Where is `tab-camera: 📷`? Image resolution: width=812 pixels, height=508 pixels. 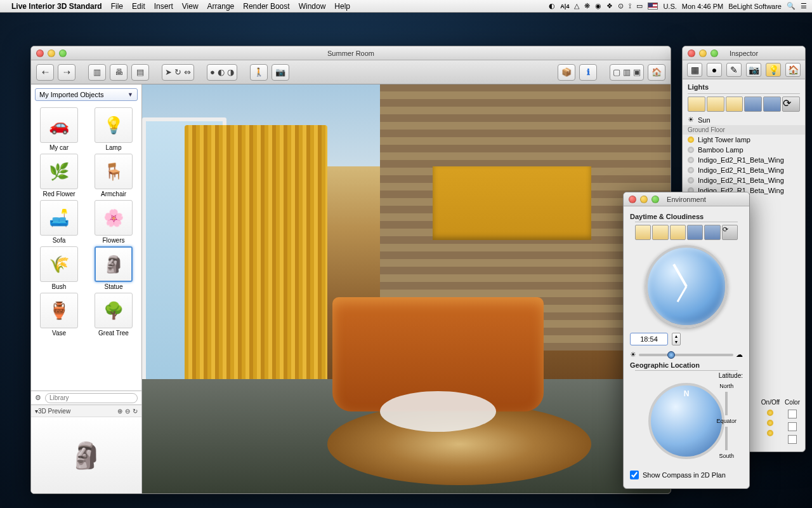 tab-camera: 📷 is located at coordinates (754, 70).